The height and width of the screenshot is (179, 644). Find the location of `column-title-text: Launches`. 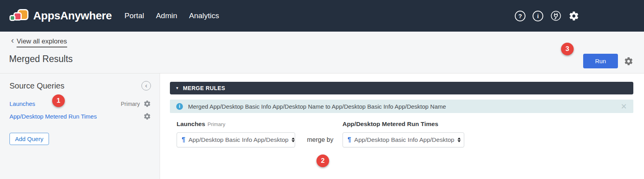

column-title-text: Launches is located at coordinates (191, 124).